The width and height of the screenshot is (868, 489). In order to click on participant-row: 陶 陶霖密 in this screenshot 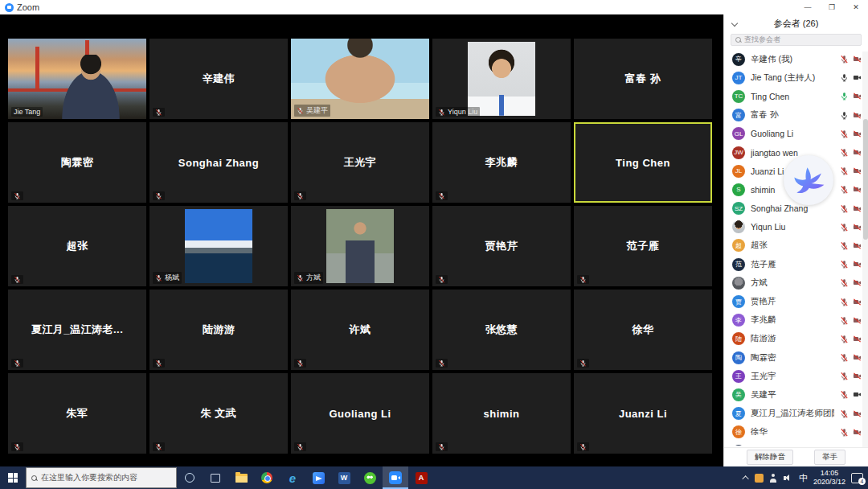, I will do `click(796, 357)`.